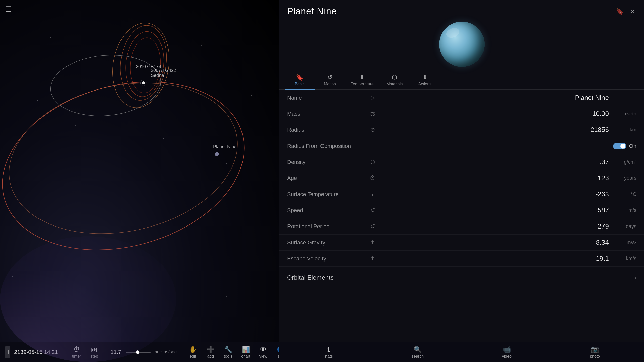 The image size is (644, 362). Describe the element at coordinates (462, 162) in the screenshot. I see `prop-density-row: Density ⬡ 1.37 g/cm³` at that location.